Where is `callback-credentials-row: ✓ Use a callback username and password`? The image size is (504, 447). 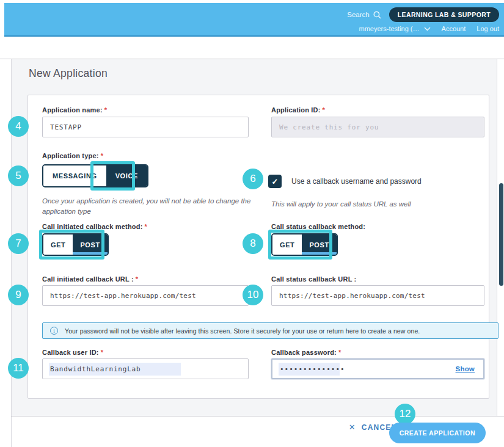 callback-credentials-row: ✓ Use a callback username and password is located at coordinates (345, 181).